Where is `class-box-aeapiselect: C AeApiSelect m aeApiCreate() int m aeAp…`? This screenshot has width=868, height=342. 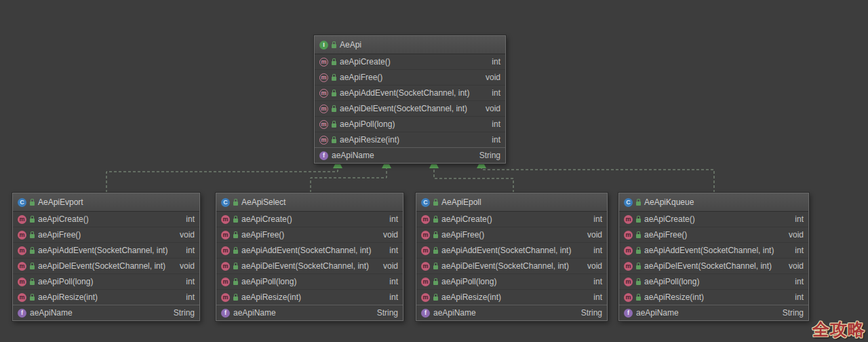
class-box-aeapiselect: C AeApiSelect m aeApiCreate() int m aeAp… is located at coordinates (309, 256).